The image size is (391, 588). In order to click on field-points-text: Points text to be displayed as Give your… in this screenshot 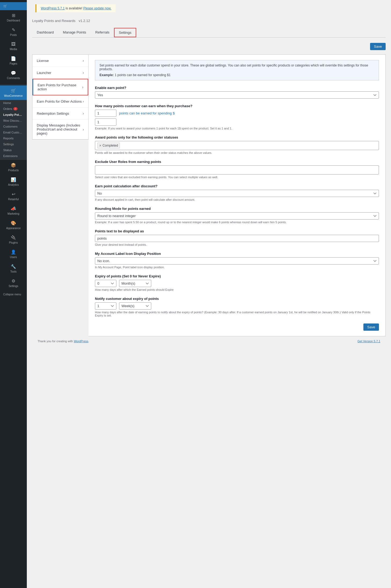, I will do `click(237, 238)`.